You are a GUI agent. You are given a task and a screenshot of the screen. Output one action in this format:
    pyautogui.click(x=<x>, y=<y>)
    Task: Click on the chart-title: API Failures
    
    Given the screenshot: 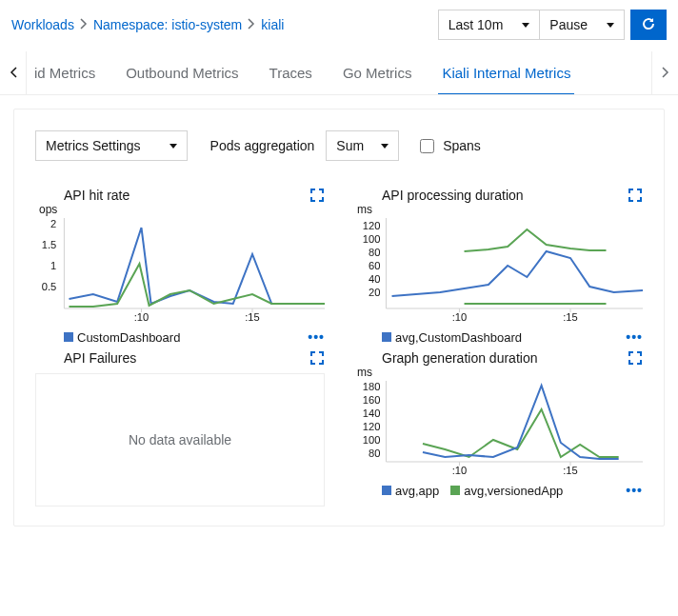 What is the action you would take?
    pyautogui.click(x=100, y=358)
    